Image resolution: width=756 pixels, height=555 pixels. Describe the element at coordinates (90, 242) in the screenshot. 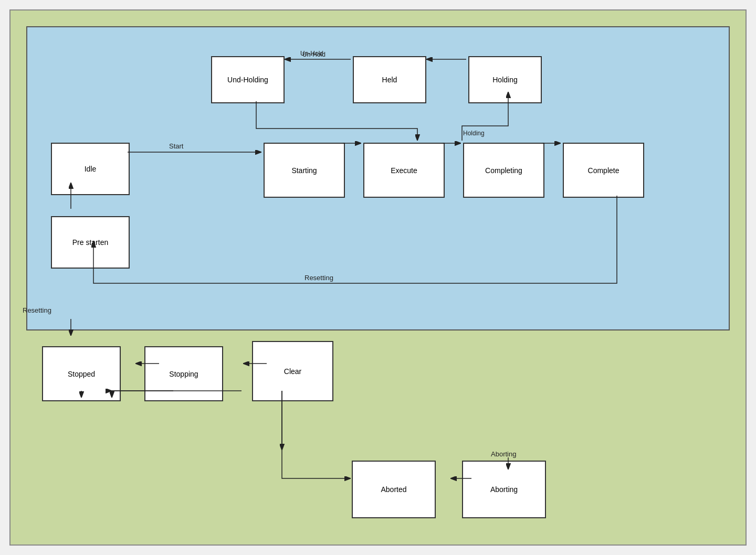

I see `state-pre-starten: Pre starten` at that location.